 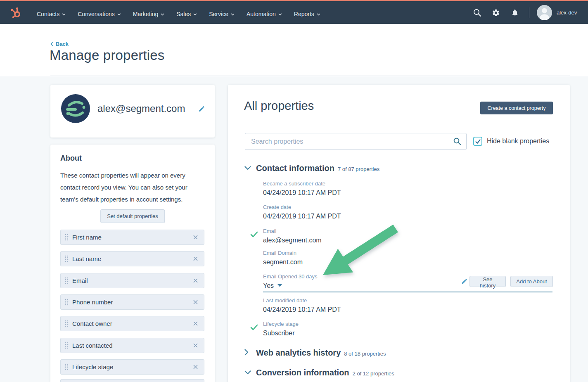 What do you see at coordinates (532, 282) in the screenshot?
I see `add-to-about-button: Add to About` at bounding box center [532, 282].